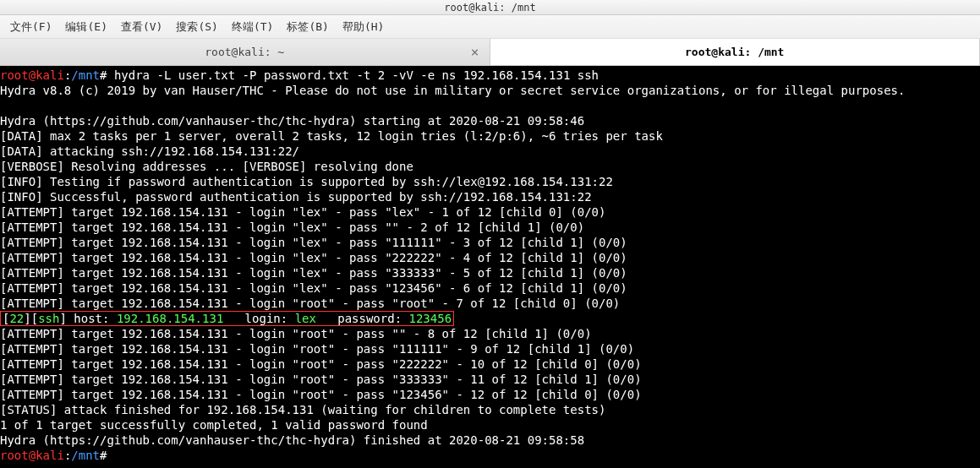  Describe the element at coordinates (17, 318) in the screenshot. I see `res-port: 22` at that location.